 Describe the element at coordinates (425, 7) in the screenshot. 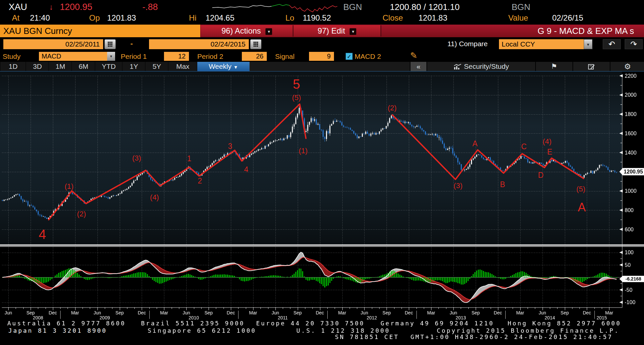

I see `bid-ask-quote: 1200.80 / 1201.10` at that location.